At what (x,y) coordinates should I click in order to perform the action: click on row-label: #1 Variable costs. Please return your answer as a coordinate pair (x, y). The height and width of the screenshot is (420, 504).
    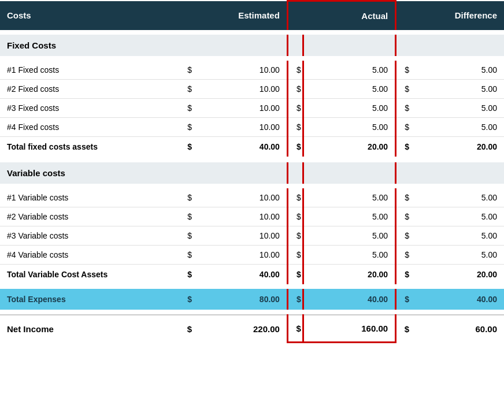
    Looking at the image, I should click on (90, 198).